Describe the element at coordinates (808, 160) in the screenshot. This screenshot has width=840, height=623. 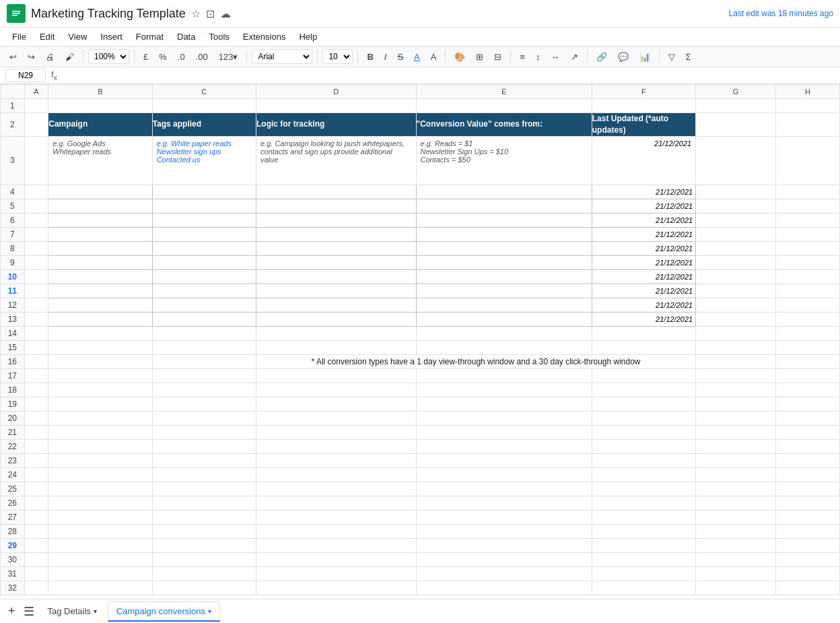
I see `cell-h3` at that location.